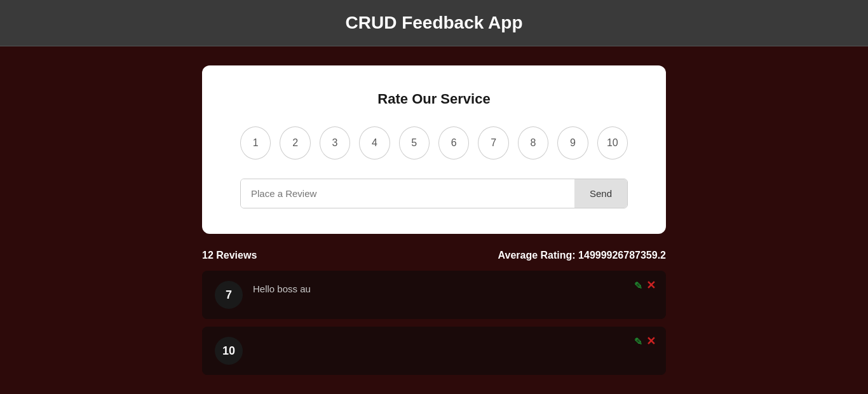 This screenshot has width=868, height=394. I want to click on average-rating: Average Rating: 14999926787359.2, so click(582, 255).